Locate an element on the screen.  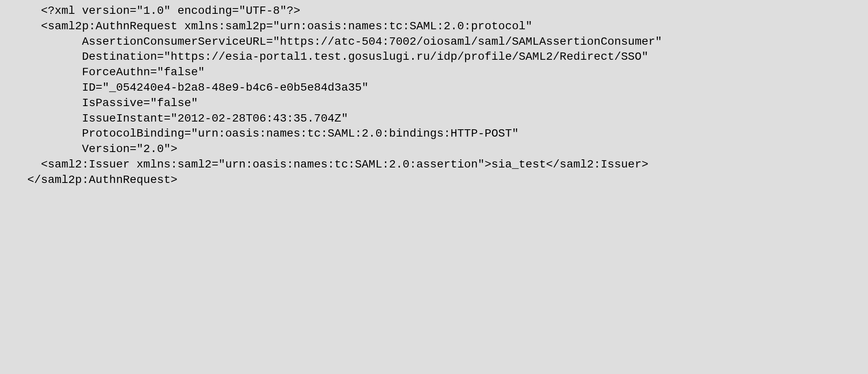
code-line-12: </saml2p:AuthnRequest> is located at coordinates (89, 180).